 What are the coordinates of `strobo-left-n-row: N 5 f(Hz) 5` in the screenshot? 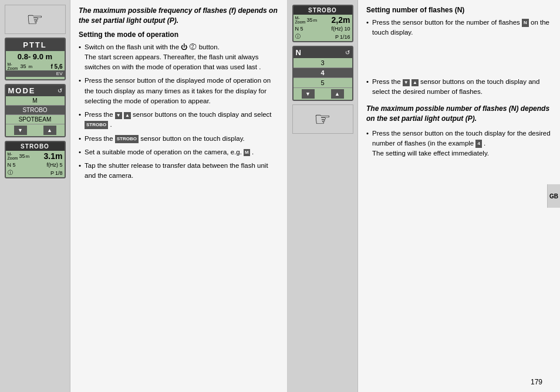 It's located at (35, 165).